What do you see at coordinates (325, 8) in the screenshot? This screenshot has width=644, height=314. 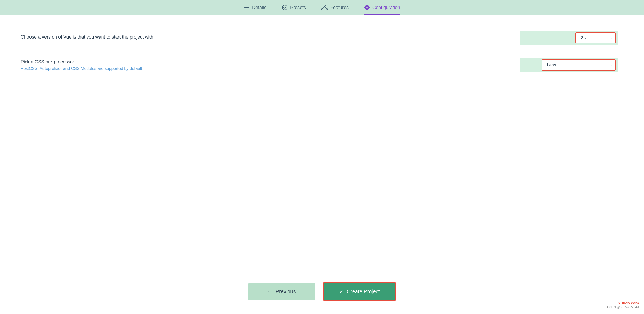 I see `node-icon` at bounding box center [325, 8].